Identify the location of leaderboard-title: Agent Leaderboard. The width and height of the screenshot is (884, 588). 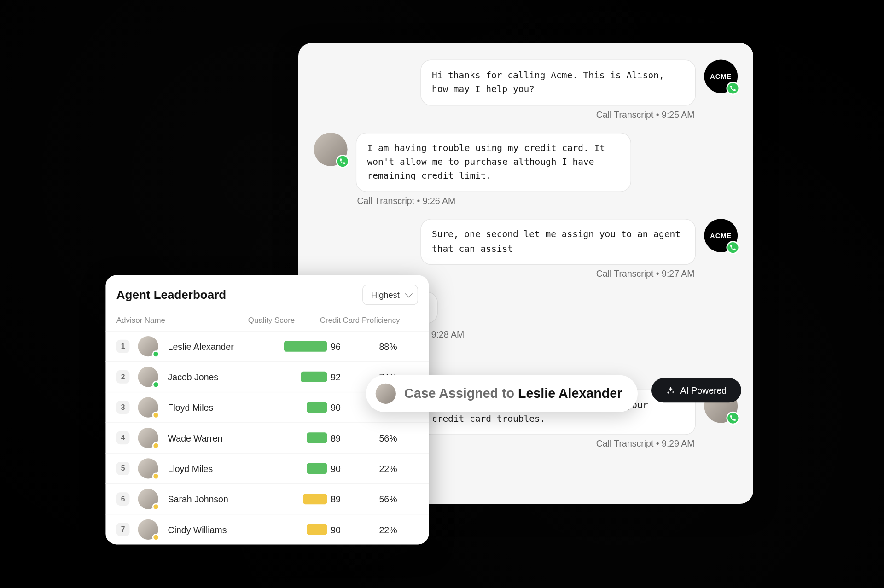
(171, 295).